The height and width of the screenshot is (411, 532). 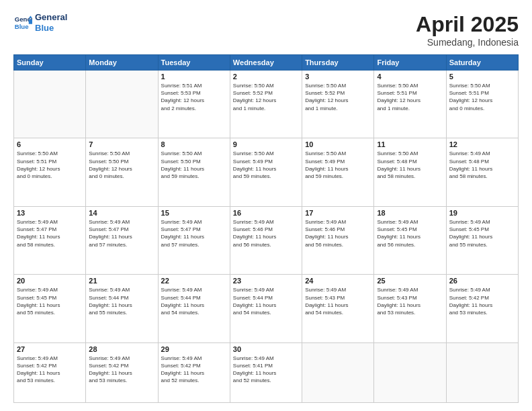 What do you see at coordinates (51, 28) in the screenshot?
I see `logo-name-line2: Blue` at bounding box center [51, 28].